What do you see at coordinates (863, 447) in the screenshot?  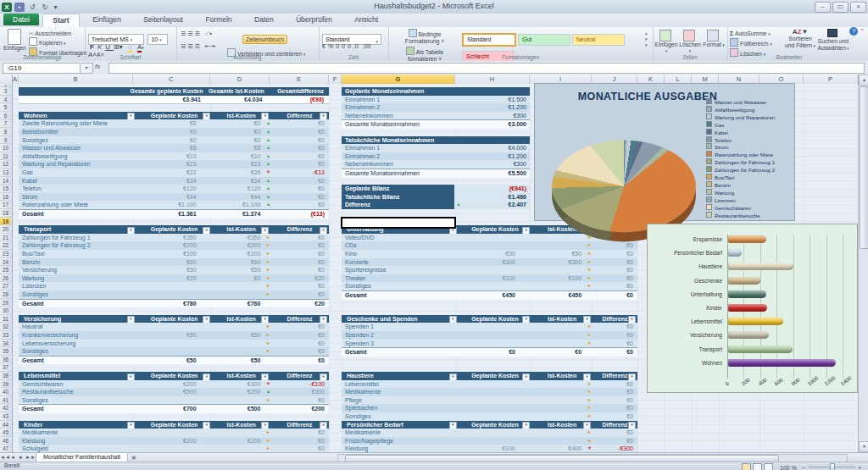 I see `scroll-down-icon: ▼` at bounding box center [863, 447].